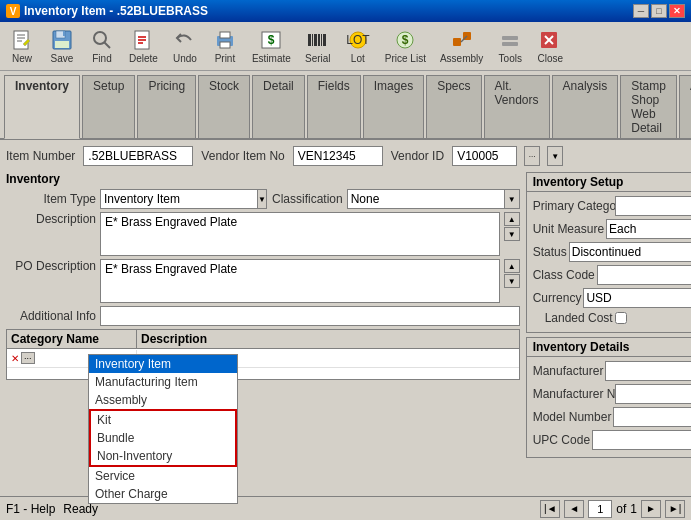  Describe the element at coordinates (512, 281) in the screenshot. I see `po-scroll-down: ▼` at that location.